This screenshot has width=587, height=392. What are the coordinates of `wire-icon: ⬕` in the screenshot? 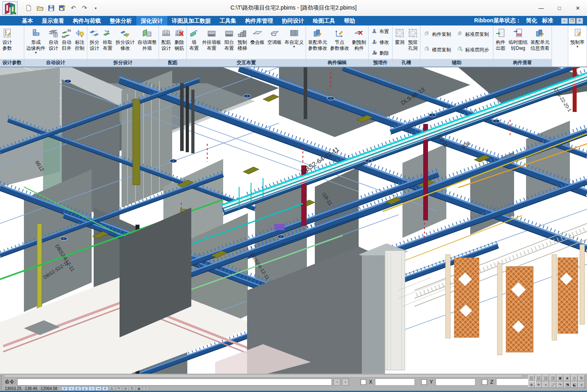 It's located at (575, 385).